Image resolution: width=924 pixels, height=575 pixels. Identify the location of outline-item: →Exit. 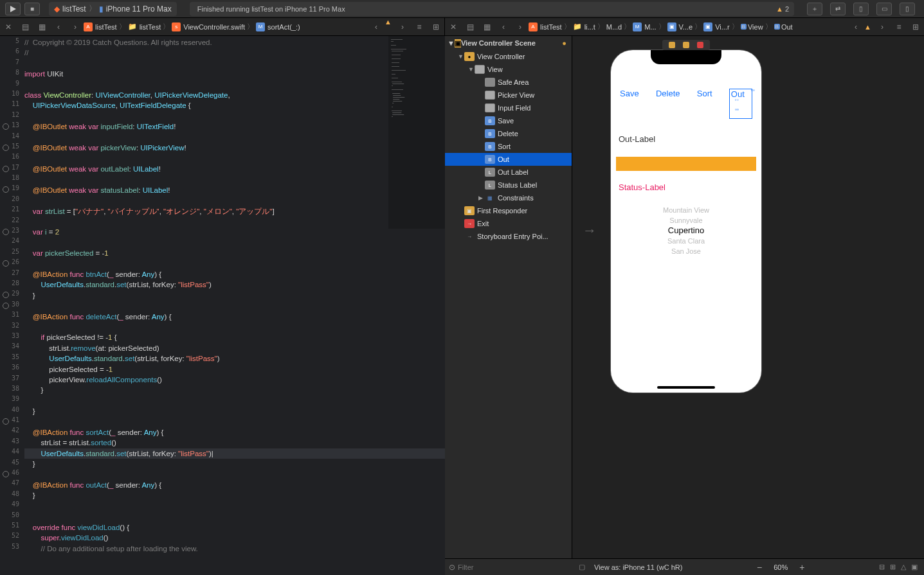
(508, 224).